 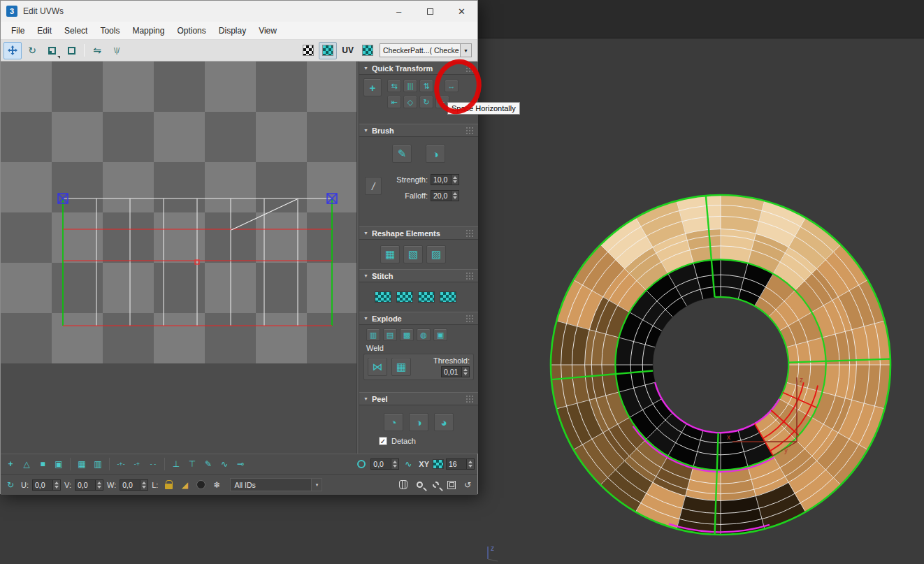 I want to click on rollout-peel: ▼Peel, so click(x=419, y=398).